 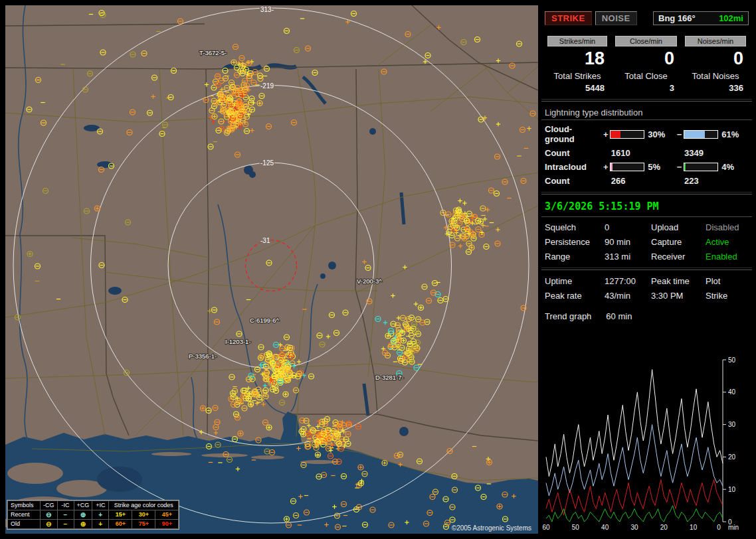 What do you see at coordinates (647, 64) in the screenshot?
I see `rate-stats: Strikes/min 18 Total Strikes 5448 Close/…` at bounding box center [647, 64].